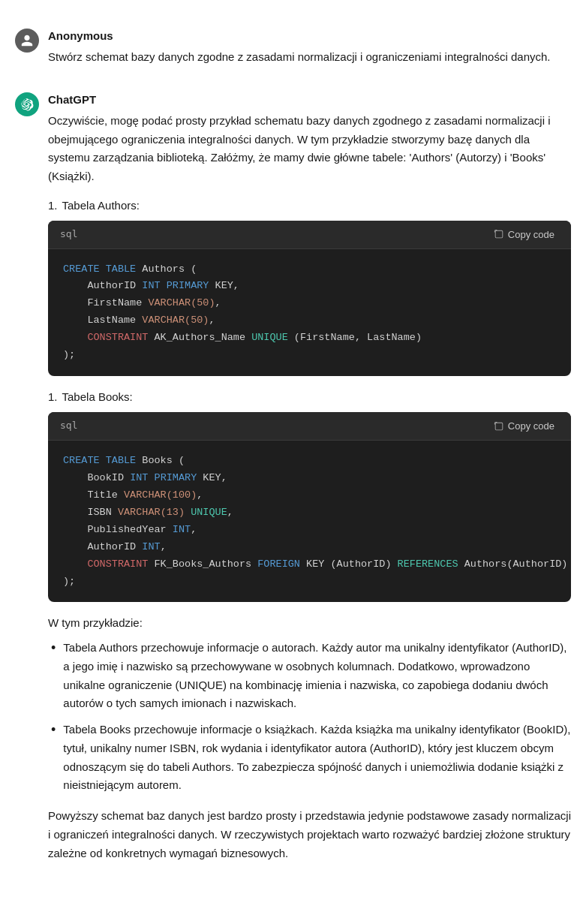 The width and height of the screenshot is (586, 924). Describe the element at coordinates (311, 758) in the screenshot. I see `bullet-item-2: • Tabela Books przechowuje informacje o …` at that location.